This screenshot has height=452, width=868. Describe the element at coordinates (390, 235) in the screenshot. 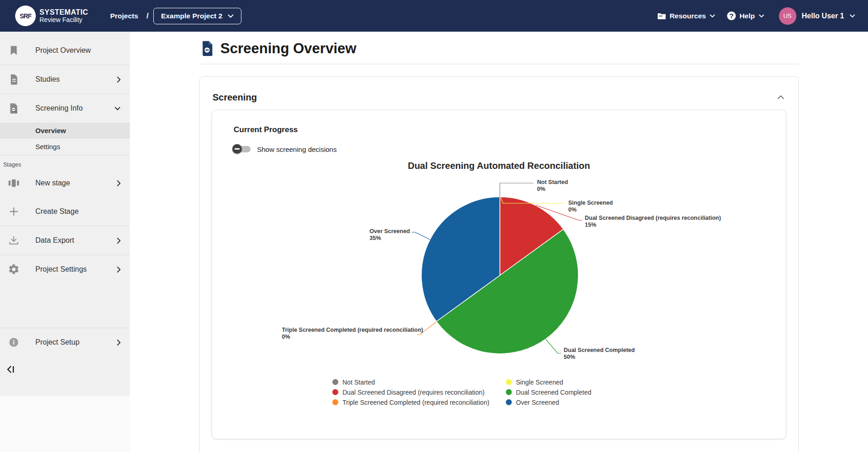

I see `callout-over-screened: Over Screened35%` at that location.